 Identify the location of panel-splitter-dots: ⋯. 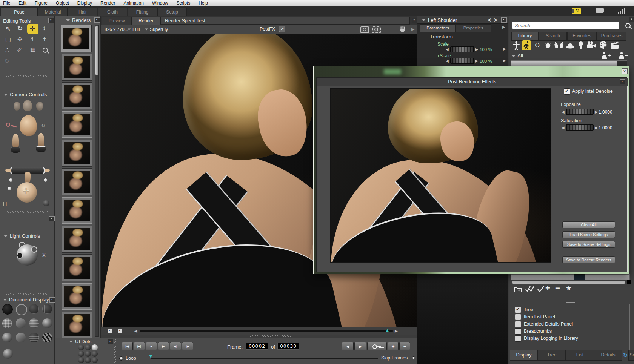
(569, 298).